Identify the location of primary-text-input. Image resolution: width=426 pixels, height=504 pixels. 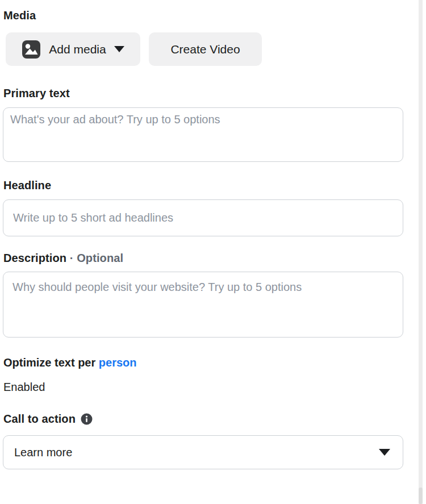
(203, 135).